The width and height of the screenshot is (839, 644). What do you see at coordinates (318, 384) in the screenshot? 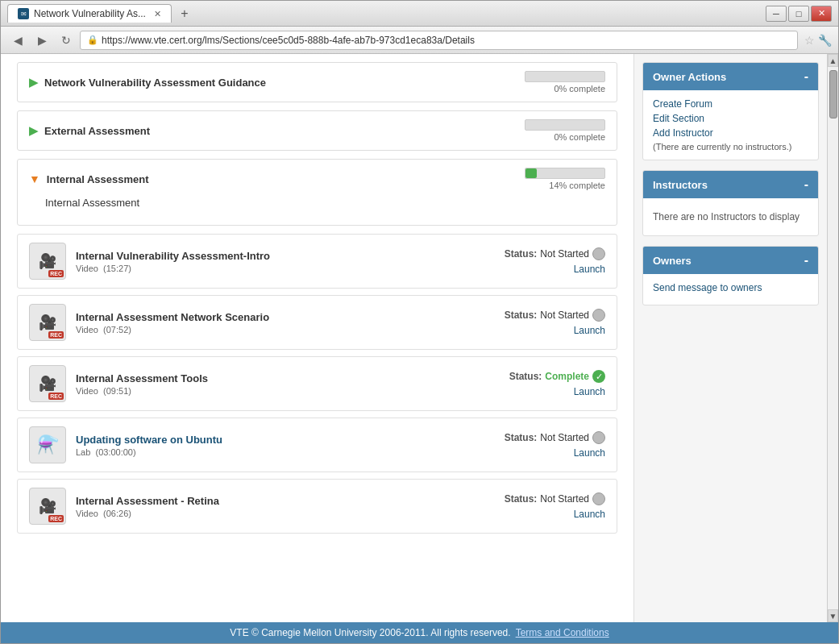
I see `content-item: 🎥 REC Internal Assessment Tools Video (0…` at bounding box center [318, 384].